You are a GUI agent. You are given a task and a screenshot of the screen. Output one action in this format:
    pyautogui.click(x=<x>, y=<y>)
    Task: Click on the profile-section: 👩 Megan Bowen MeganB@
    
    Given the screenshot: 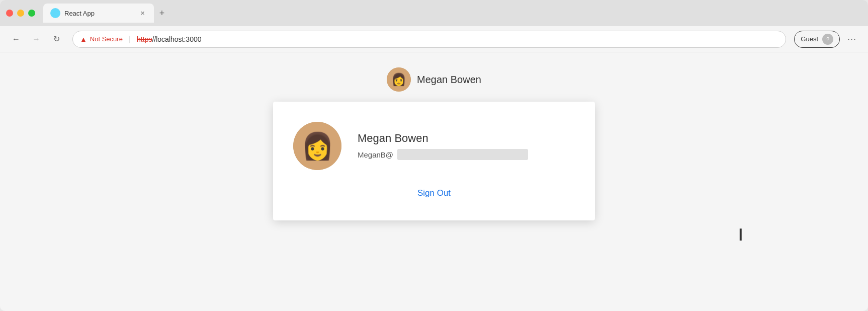 What is the action you would take?
    pyautogui.click(x=434, y=146)
    